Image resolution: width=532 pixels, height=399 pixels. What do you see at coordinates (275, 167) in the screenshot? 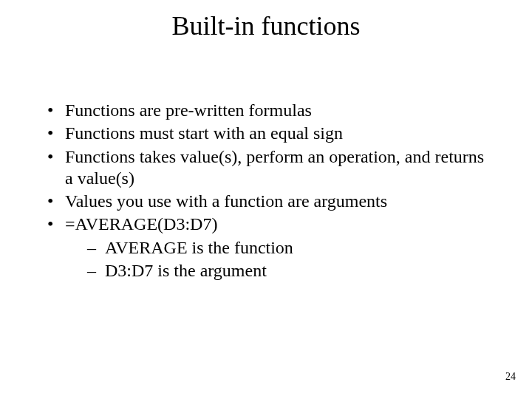
I see `bullet-text: Functions takes value(s), perform an ope…` at bounding box center [275, 167].